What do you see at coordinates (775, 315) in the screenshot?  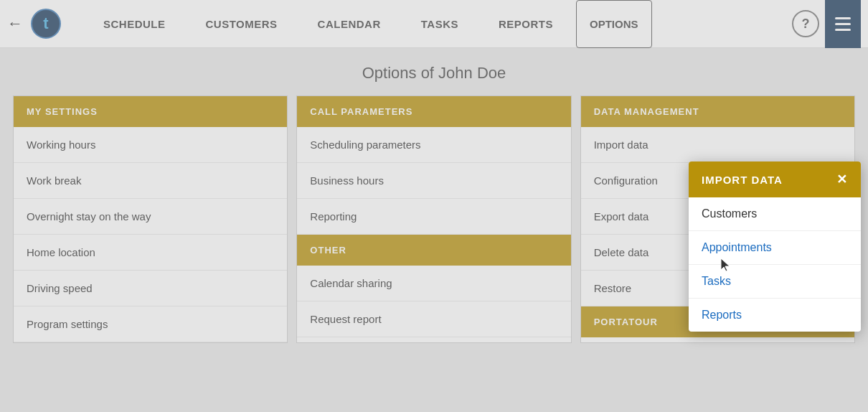 I see `import-reports-item: Reports` at bounding box center [775, 315].